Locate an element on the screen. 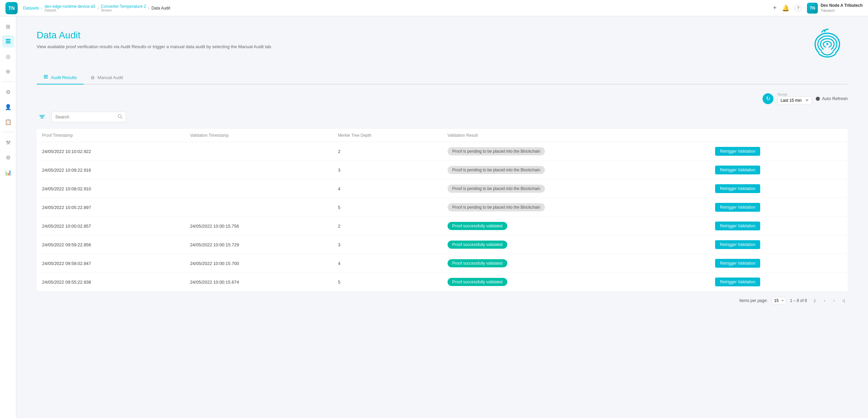 This screenshot has width=868, height=418. table-row: 24/05/2022 09:55:22.83824/05/2022 10:00:… is located at coordinates (442, 282).